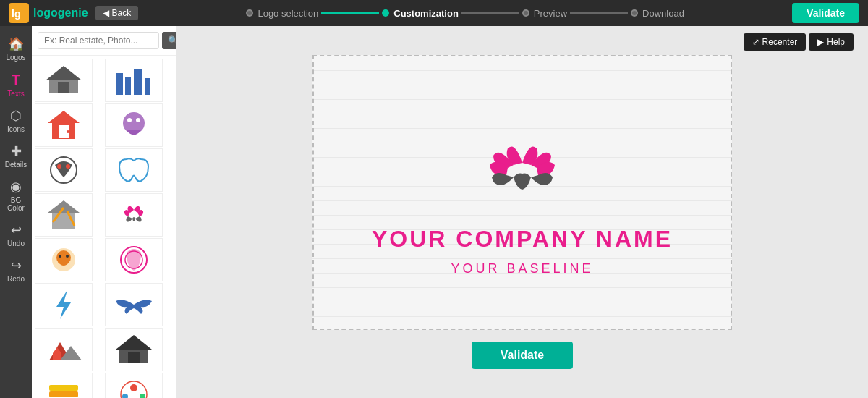 This screenshot has width=868, height=398. I want to click on recenter-icon: ⤢, so click(756, 42).